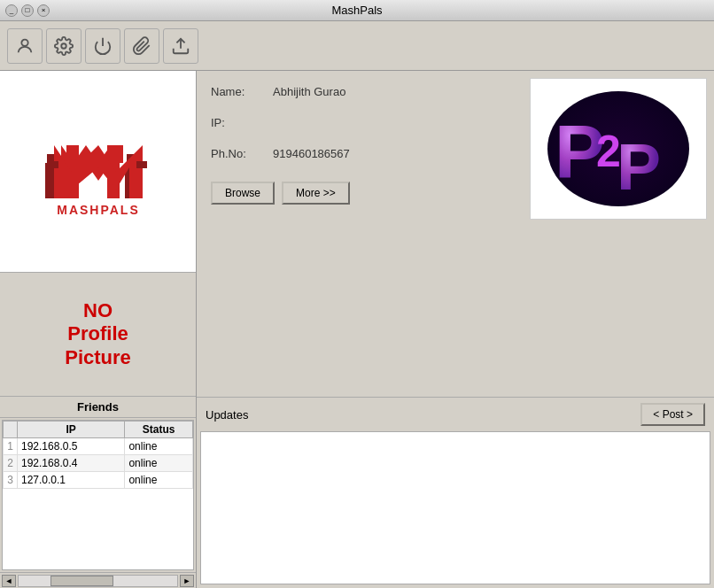  Describe the element at coordinates (71, 480) in the screenshot. I see `row-ip: 127.0.0.1` at that location.